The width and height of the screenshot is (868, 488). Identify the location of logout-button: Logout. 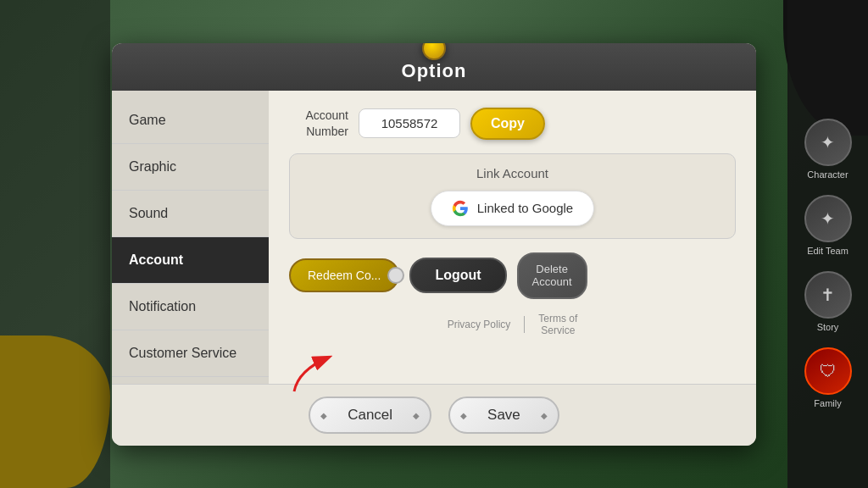
(458, 275).